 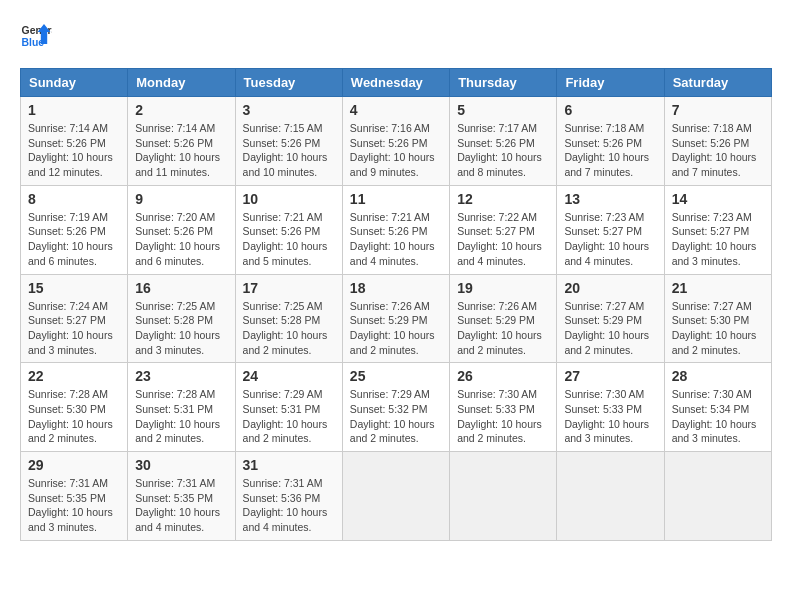 I want to click on day-info: Sunrise: 7:31 AMSunset: 5:36 PMDaylight:…, so click(x=289, y=506).